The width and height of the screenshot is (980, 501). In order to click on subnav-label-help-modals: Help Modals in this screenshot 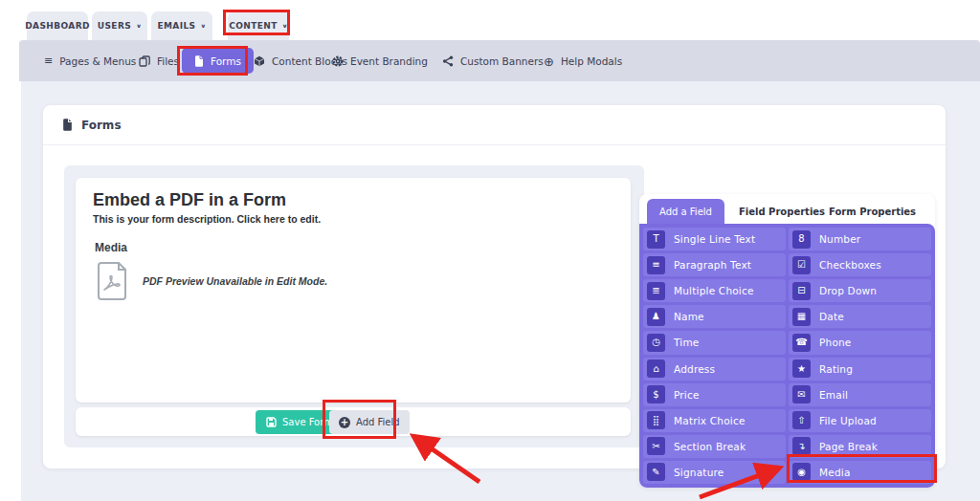, I will do `click(591, 61)`.